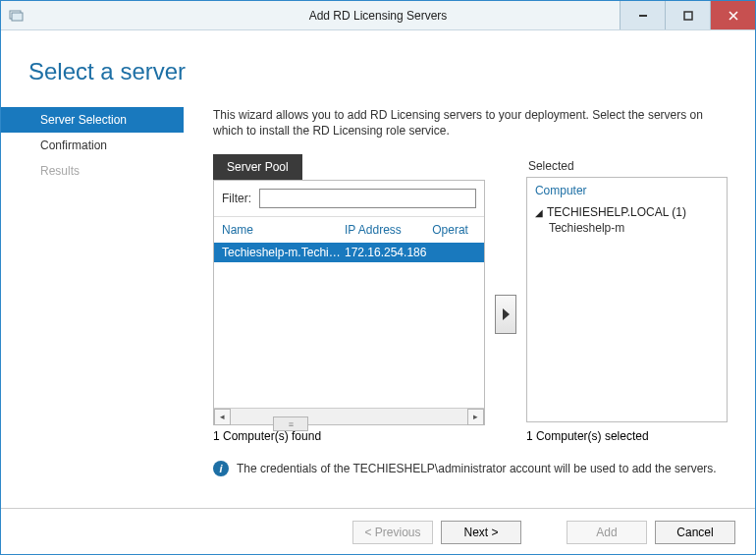  I want to click on column-computer: Computer, so click(626, 191).